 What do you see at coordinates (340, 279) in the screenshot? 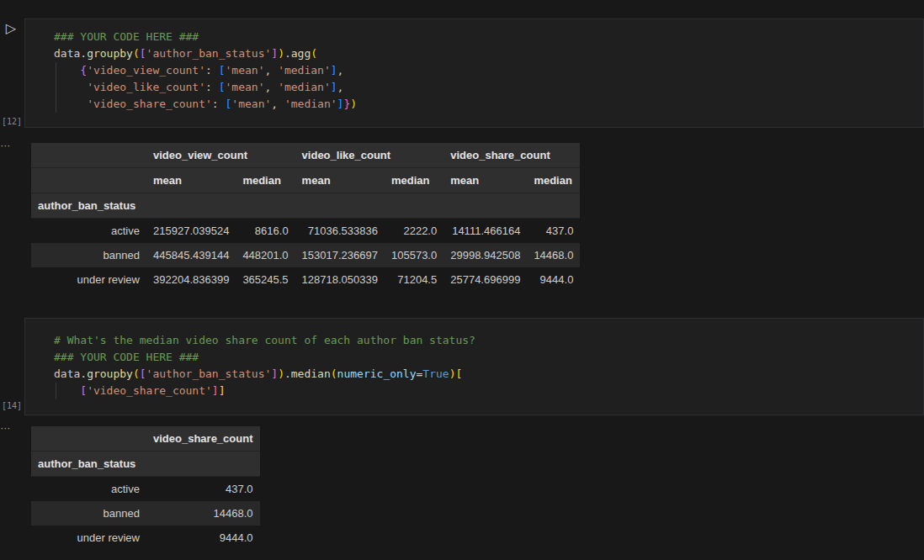
I see `value-cell: 128718.050339` at bounding box center [340, 279].